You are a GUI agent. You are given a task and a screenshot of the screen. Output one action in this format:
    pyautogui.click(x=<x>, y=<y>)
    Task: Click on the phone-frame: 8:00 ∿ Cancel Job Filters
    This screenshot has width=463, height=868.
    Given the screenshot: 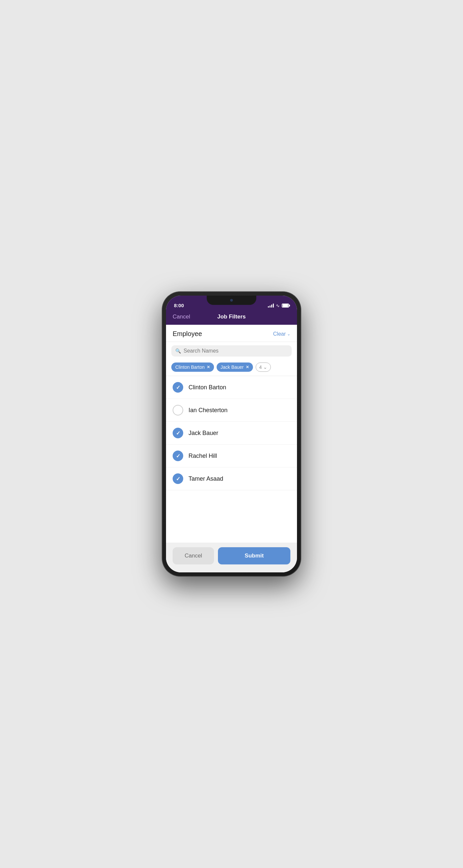 What is the action you would take?
    pyautogui.click(x=232, y=434)
    